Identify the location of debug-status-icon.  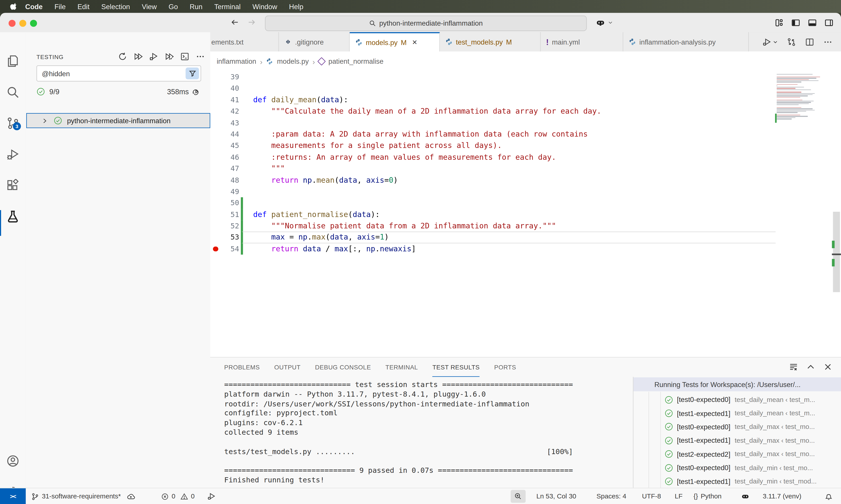
(211, 496).